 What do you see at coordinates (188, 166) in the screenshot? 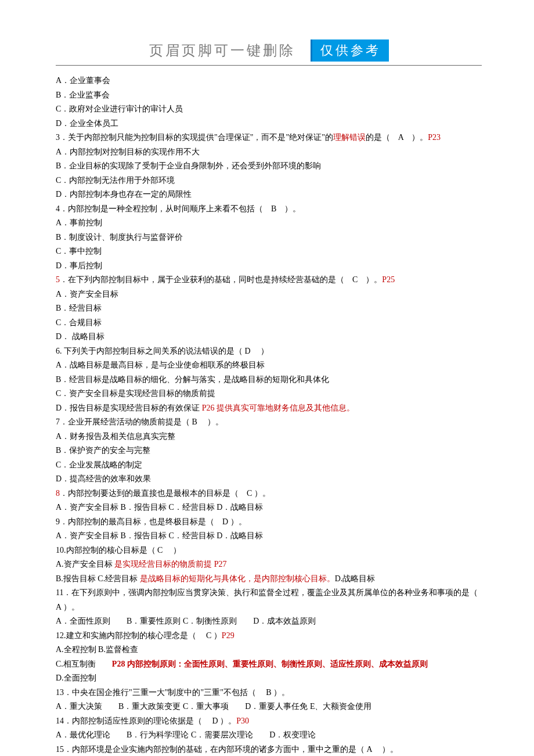
I see `text-segment: B．企业目标的实现除了受制于企业自身限制外，还会受到外部环境的影响` at bounding box center [188, 166].